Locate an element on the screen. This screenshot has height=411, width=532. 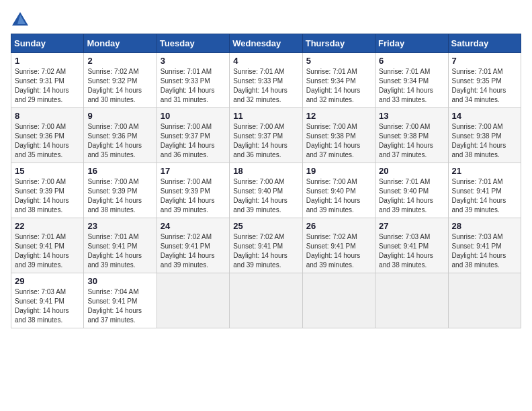
calendar-cell: 16 Sunrise: 7:00 AMSunset: 9:39 PMDaylig… is located at coordinates (120, 191).